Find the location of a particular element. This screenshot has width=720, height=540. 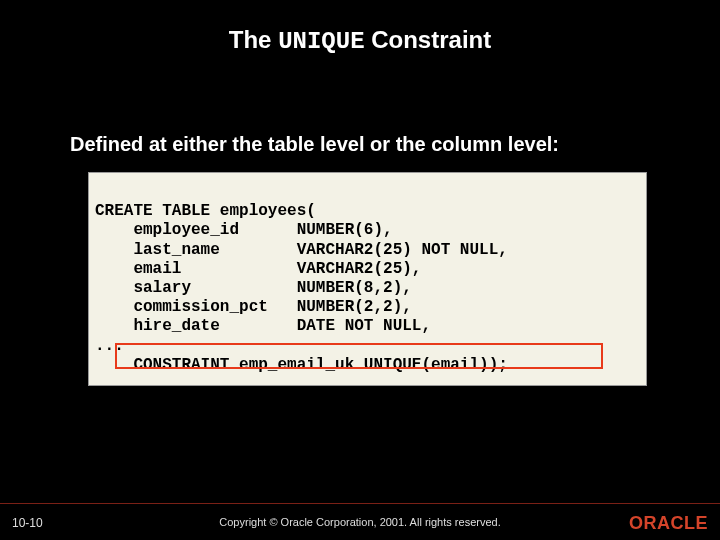

code-line-5: salary NUMBER(8,2), is located at coordinates (254, 288).